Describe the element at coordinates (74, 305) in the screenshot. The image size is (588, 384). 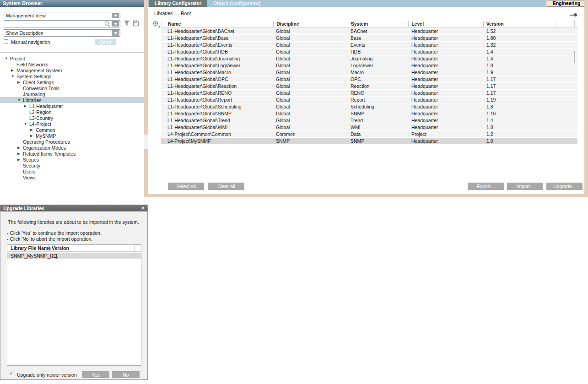
I see `file-table: Library File Name Version SNMP_MySNMP_HQ…` at that location.